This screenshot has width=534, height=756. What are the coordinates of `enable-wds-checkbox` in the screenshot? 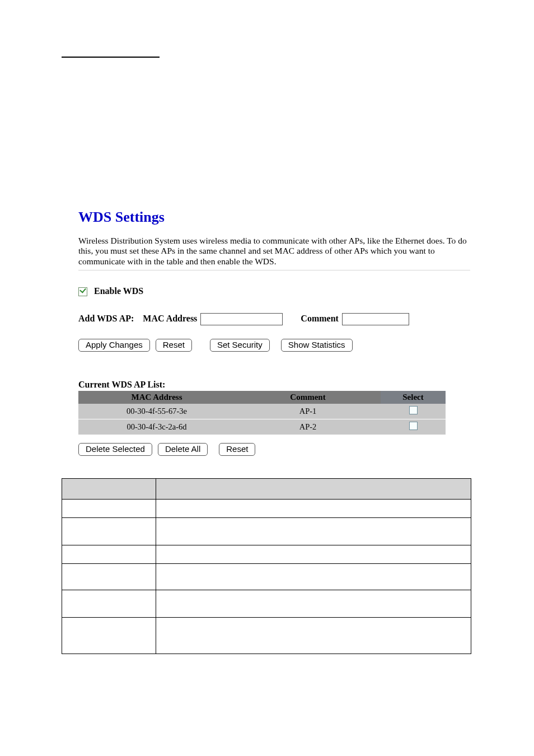 It's located at (83, 292).